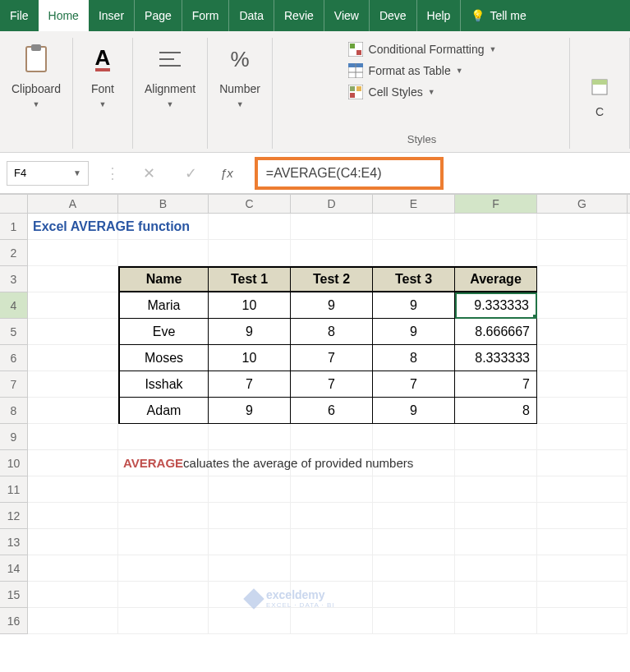 The image size is (630, 672). Describe the element at coordinates (332, 279) in the screenshot. I see `table-header: Test 2` at that location.